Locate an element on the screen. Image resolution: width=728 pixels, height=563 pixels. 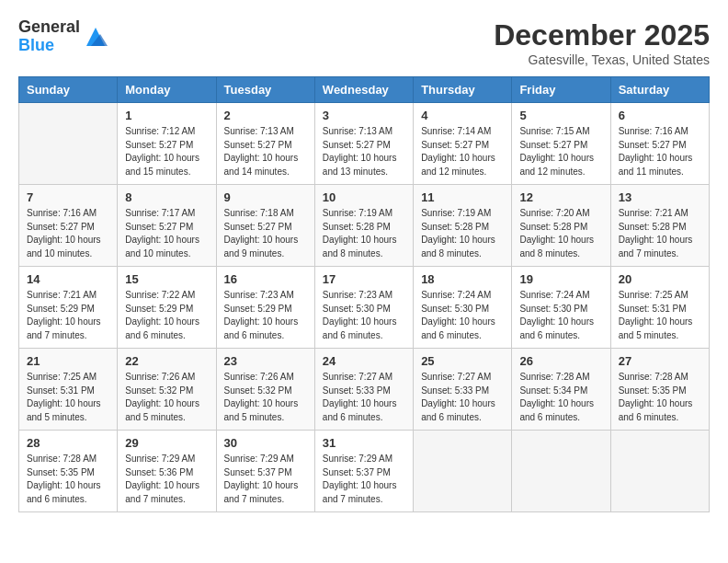
day-cell: 7Sunrise: 7:16 AMSunset: 5:27 PMDaylight… is located at coordinates (68, 226).